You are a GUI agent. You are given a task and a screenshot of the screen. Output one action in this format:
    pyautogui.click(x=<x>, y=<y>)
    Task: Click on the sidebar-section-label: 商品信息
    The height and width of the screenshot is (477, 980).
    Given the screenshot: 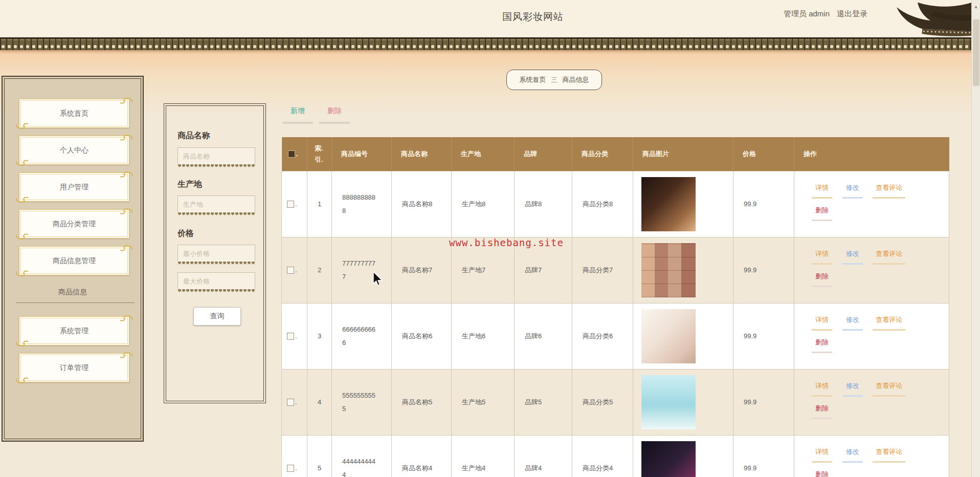 What is the action you would take?
    pyautogui.click(x=73, y=292)
    